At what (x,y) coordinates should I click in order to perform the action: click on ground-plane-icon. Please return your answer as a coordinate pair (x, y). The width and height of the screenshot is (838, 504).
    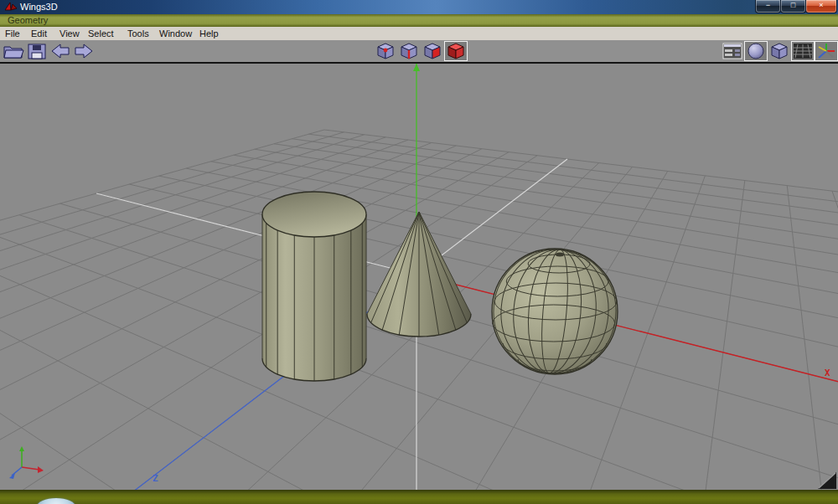
    Looking at the image, I should click on (803, 51).